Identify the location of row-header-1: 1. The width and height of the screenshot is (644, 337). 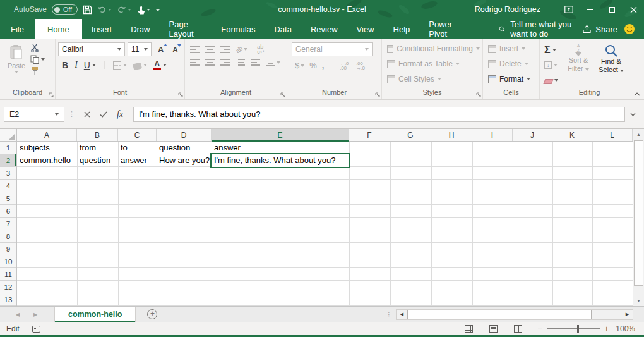
(8, 148).